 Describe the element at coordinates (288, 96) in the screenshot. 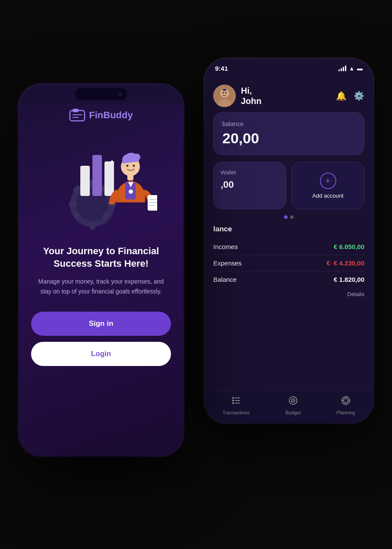

I see `greeting-text: Hi, John` at that location.